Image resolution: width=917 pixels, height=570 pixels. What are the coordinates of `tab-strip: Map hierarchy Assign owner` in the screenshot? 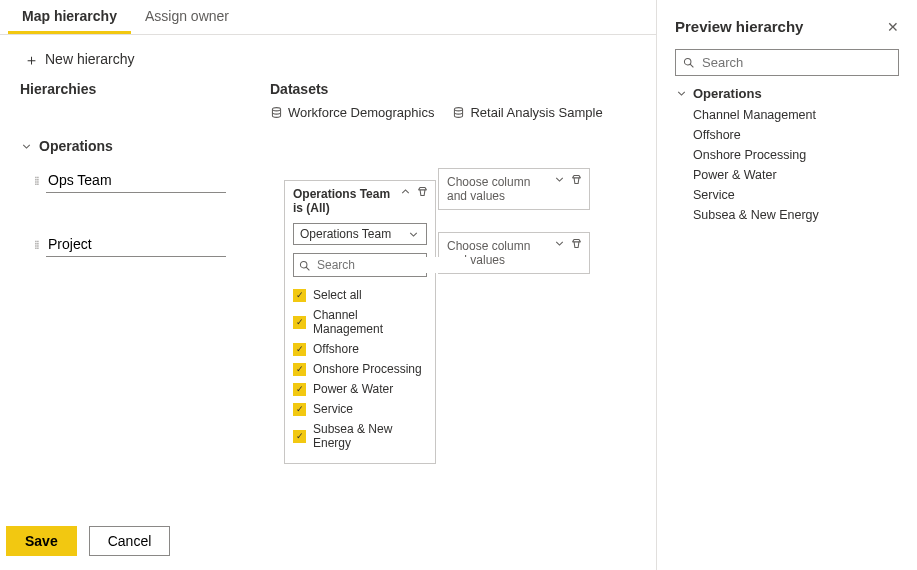 It's located at (328, 18).